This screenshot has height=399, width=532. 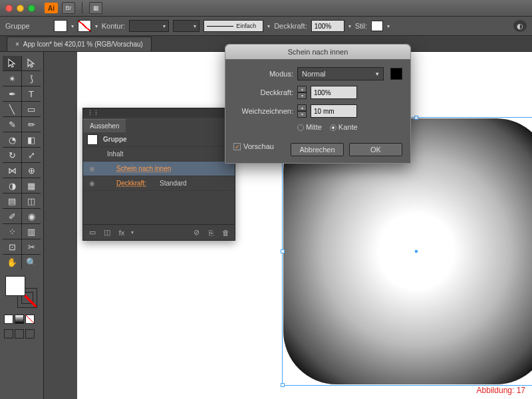 I want to click on dialog-title: Schein nach innen, so click(x=318, y=52).